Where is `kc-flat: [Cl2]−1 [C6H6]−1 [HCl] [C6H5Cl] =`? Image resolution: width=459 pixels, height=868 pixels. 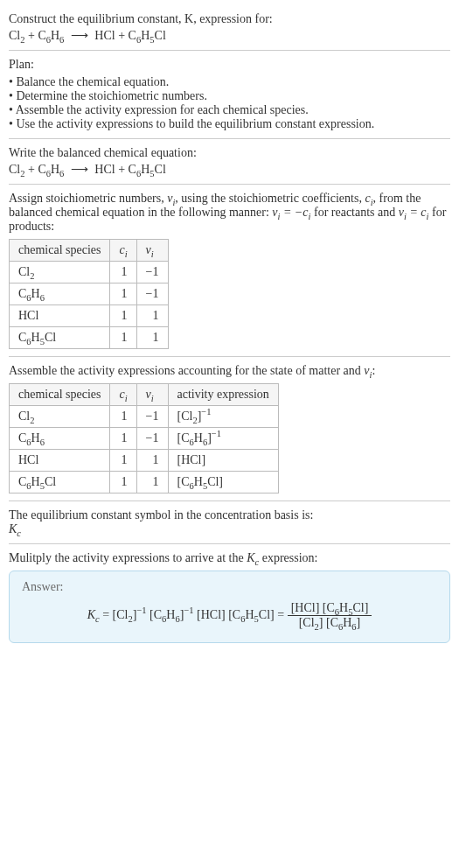
kc-flat: [Cl2]−1 [C6H6]−1 [HCl] [C6H5Cl] = is located at coordinates (200, 614).